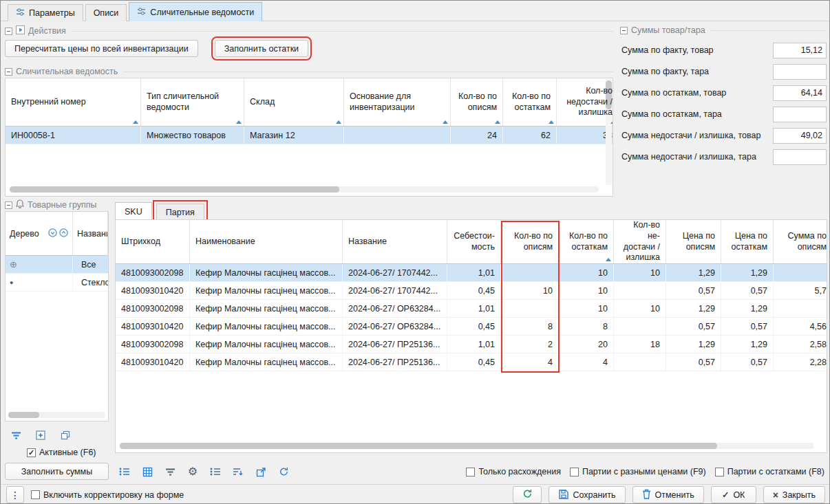 The height and width of the screenshot is (504, 830). What do you see at coordinates (102, 48) in the screenshot?
I see `recalc-prices-button: Пересчитать цены по всей инвентаризации` at bounding box center [102, 48].